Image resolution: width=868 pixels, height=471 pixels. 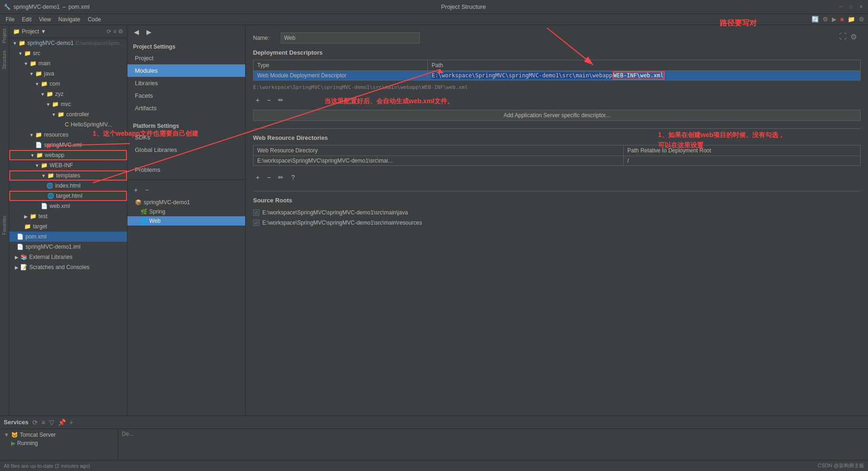 I want to click on source-root-java: E:\workspace\SpringMVC\springMVC-demo1\s…, so click(x=557, y=213).